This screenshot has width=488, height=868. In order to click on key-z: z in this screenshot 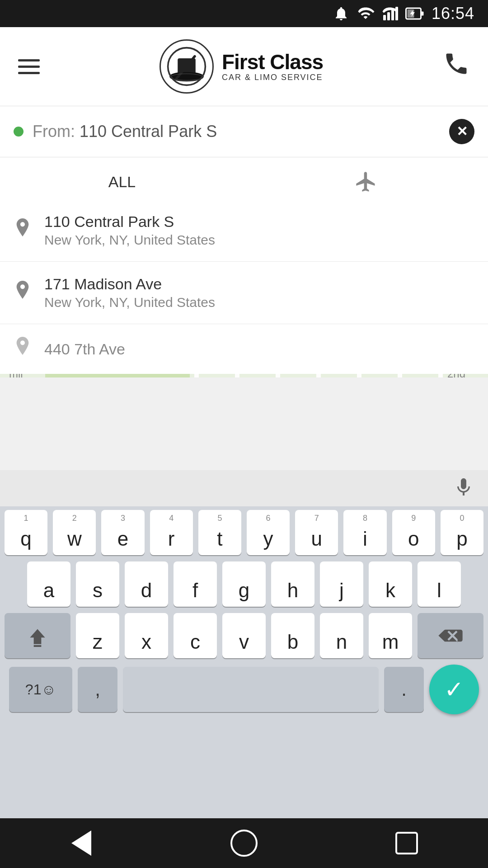, I will do `click(98, 636)`.